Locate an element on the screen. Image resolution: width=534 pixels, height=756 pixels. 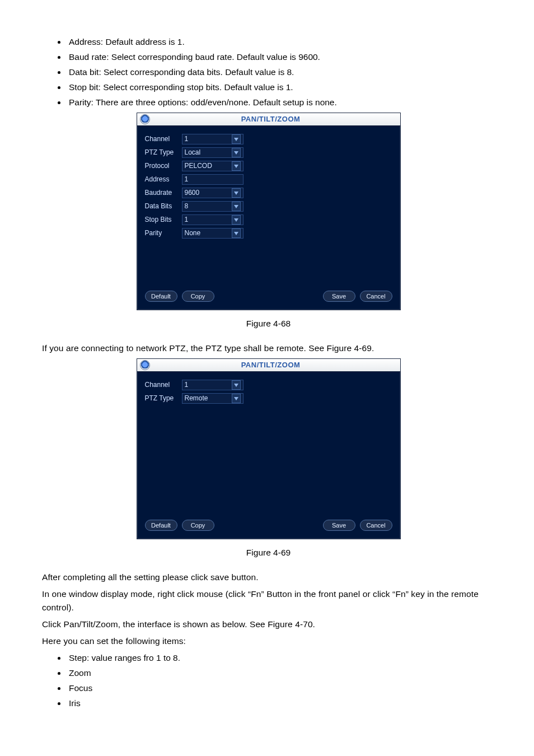
bottom-bullet-list: Step: value ranges fro 1 to 8. Zoom Focu… is located at coordinates (269, 681).